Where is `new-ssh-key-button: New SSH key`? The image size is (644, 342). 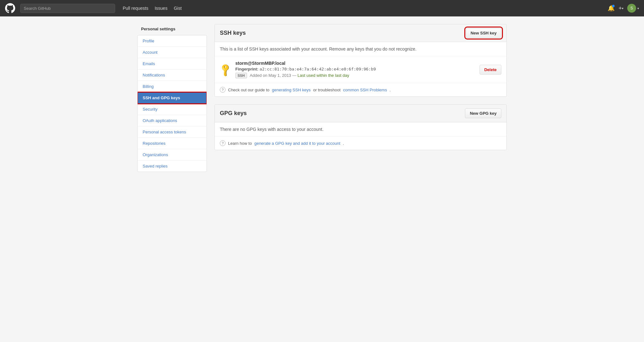
new-ssh-key-button: New SSH key is located at coordinates (484, 33).